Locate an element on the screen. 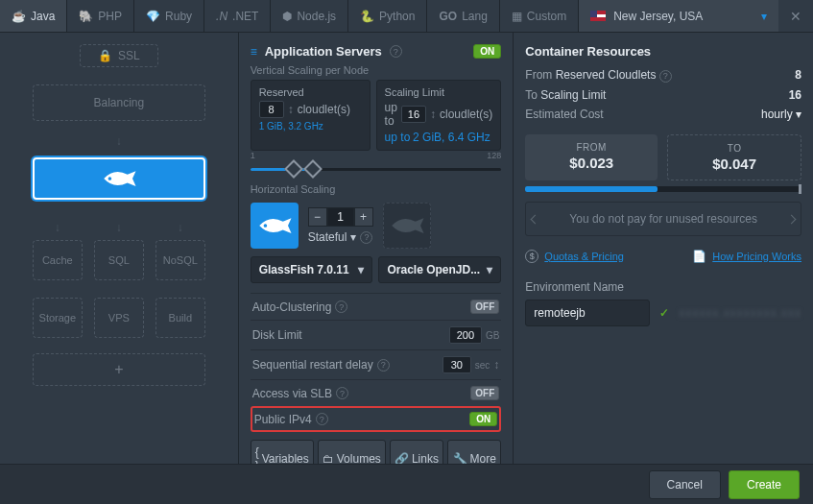 The width and height of the screenshot is (813, 504). quotas-pricing-link: Quotas & Pricing is located at coordinates (584, 256).